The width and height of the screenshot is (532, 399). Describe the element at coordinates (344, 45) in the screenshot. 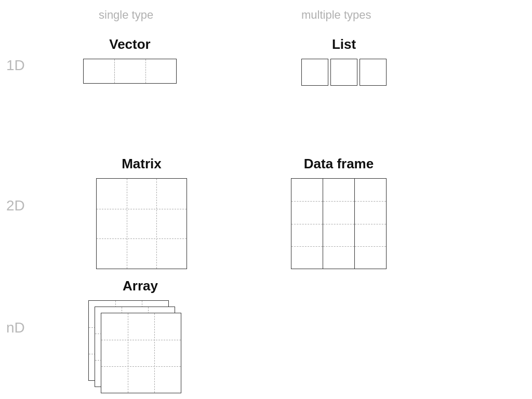

I see `list-title: List` at that location.